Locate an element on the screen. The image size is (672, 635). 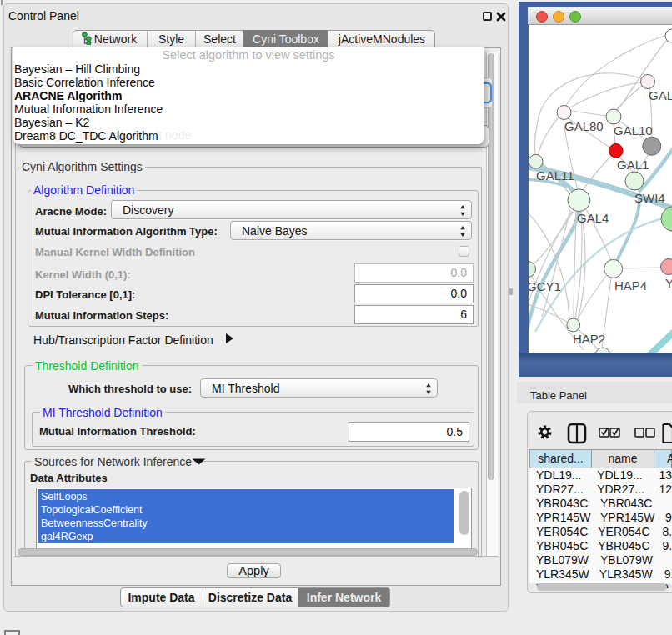
svg-text: GAL10 is located at coordinates (634, 130).